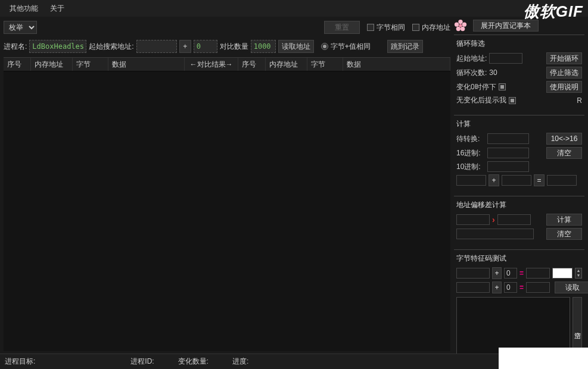 This screenshot has height=369, width=588. Describe the element at coordinates (514, 220) in the screenshot. I see `offset-b-input` at that location.